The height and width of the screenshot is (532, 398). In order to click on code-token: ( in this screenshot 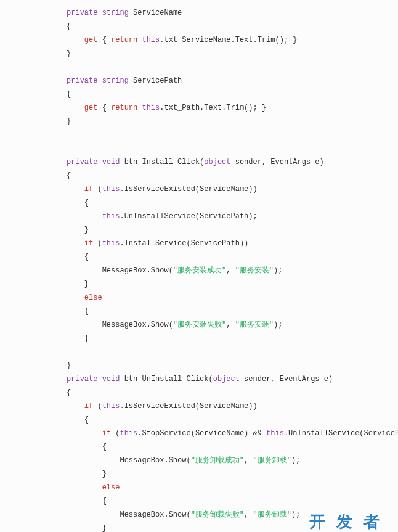, I will do `click(97, 406)`.